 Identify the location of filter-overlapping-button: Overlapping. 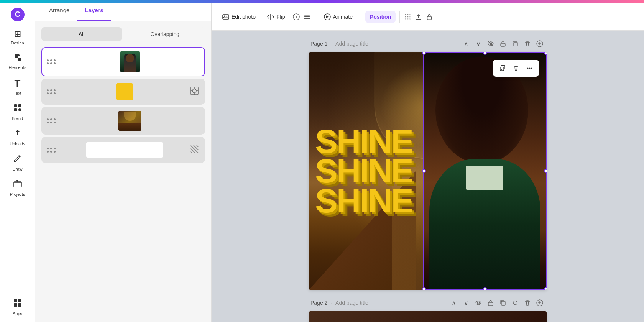
(165, 34).